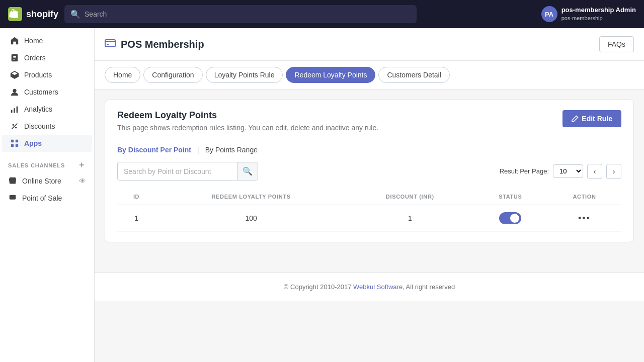 This screenshot has height=362, width=644. What do you see at coordinates (42, 198) in the screenshot?
I see `point-of-sale-label: Point of Sale` at bounding box center [42, 198].